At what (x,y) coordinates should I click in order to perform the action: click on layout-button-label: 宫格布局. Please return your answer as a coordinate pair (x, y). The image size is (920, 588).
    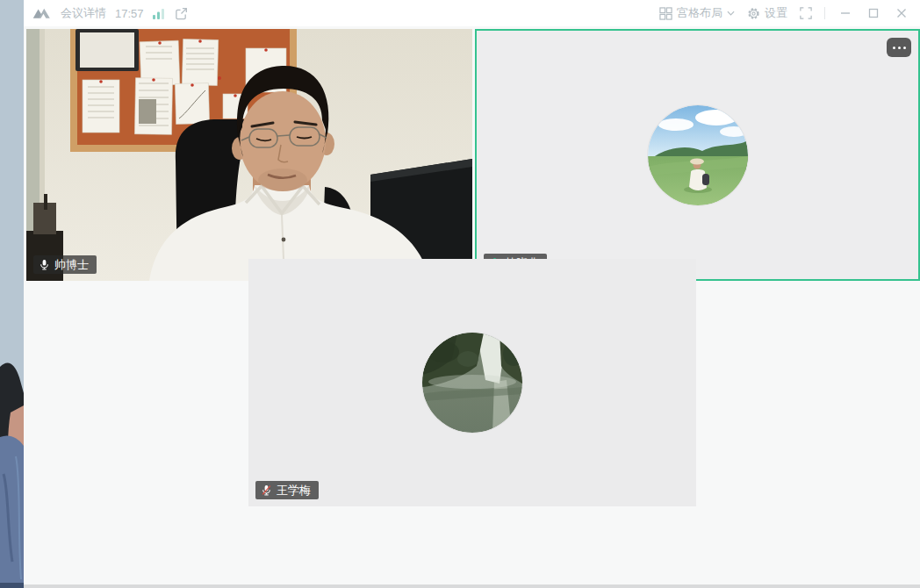
    Looking at the image, I should click on (700, 13).